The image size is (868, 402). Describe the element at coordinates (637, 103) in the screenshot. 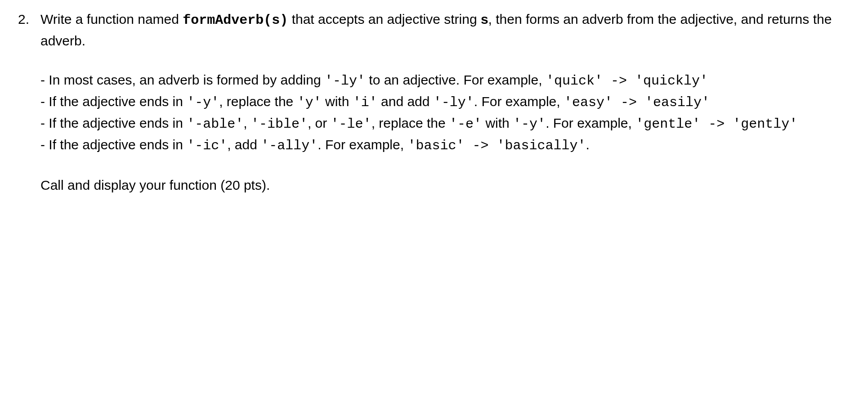

I see `rule-code: 'easy' -> 'easily'` at that location.